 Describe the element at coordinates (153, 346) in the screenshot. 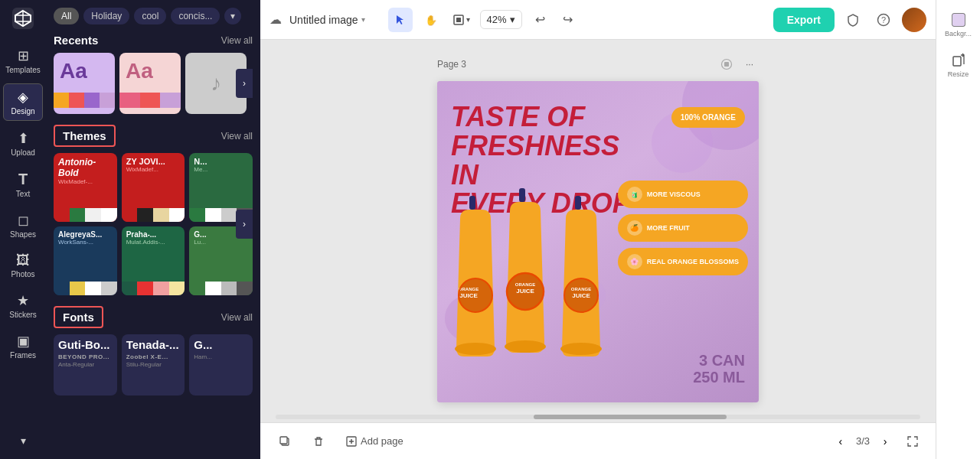

I see `font-name-1: Tenada-...` at that location.